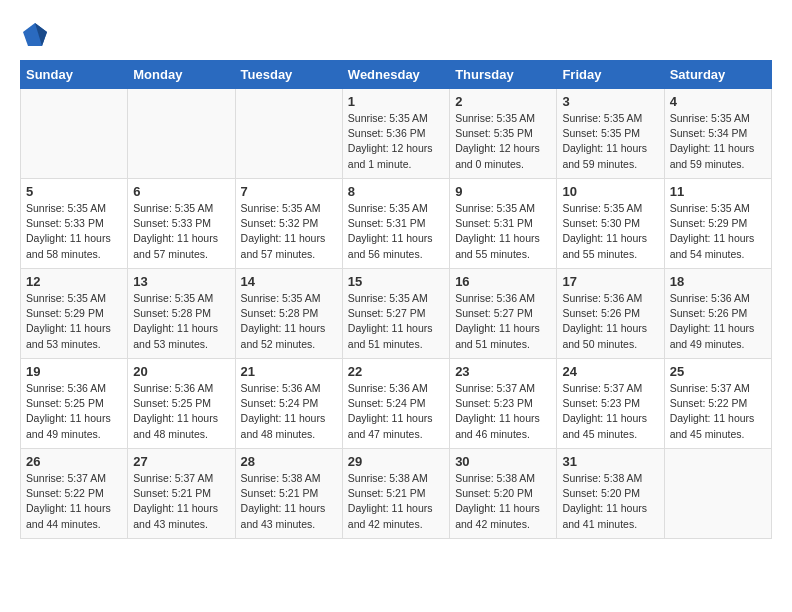 The width and height of the screenshot is (792, 612). Describe the element at coordinates (289, 282) in the screenshot. I see `day-number: 14` at that location.